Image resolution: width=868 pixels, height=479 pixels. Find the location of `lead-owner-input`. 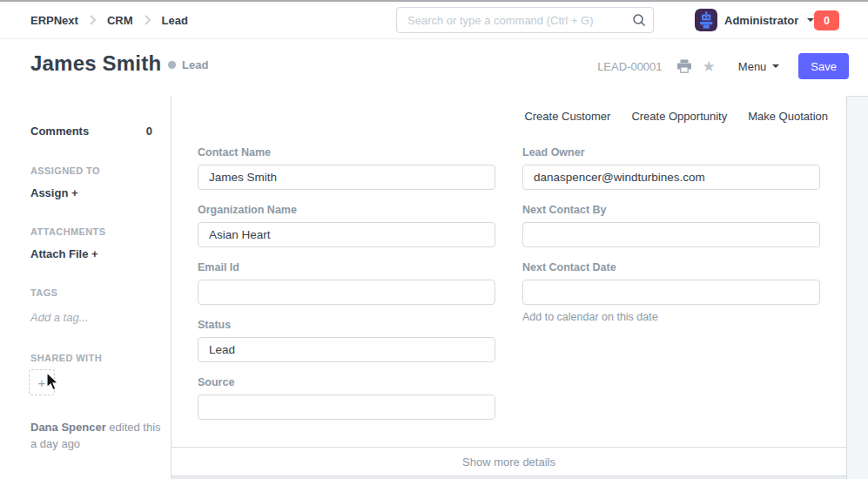

lead-owner-input is located at coordinates (671, 178).